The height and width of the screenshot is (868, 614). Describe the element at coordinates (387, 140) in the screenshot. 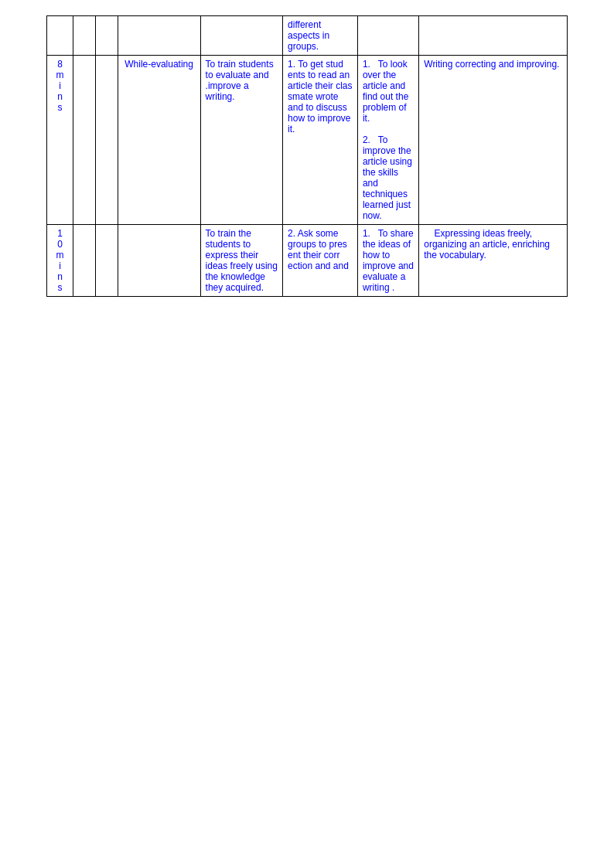

I see `interaction-text-2: 1. To look over the article and find out…` at that location.